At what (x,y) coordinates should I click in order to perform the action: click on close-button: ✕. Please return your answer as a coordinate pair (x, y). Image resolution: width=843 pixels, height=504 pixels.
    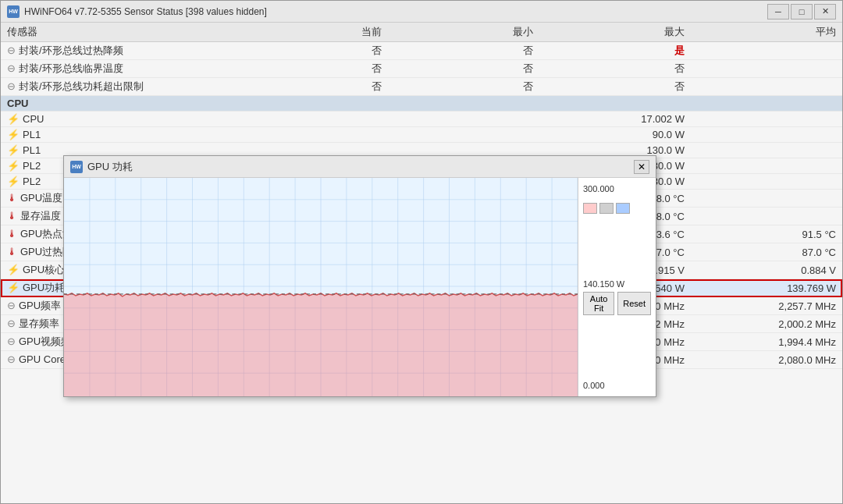
    Looking at the image, I should click on (825, 12).